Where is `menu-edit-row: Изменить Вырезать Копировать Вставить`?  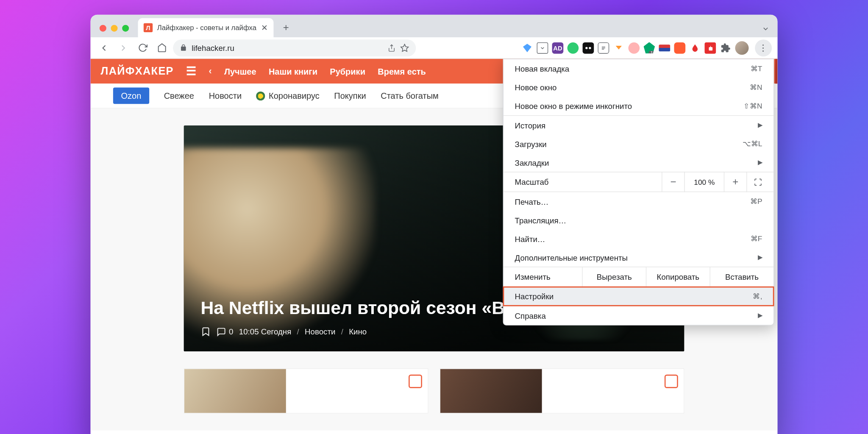 menu-edit-row: Изменить Вырезать Копировать Вставить is located at coordinates (638, 277).